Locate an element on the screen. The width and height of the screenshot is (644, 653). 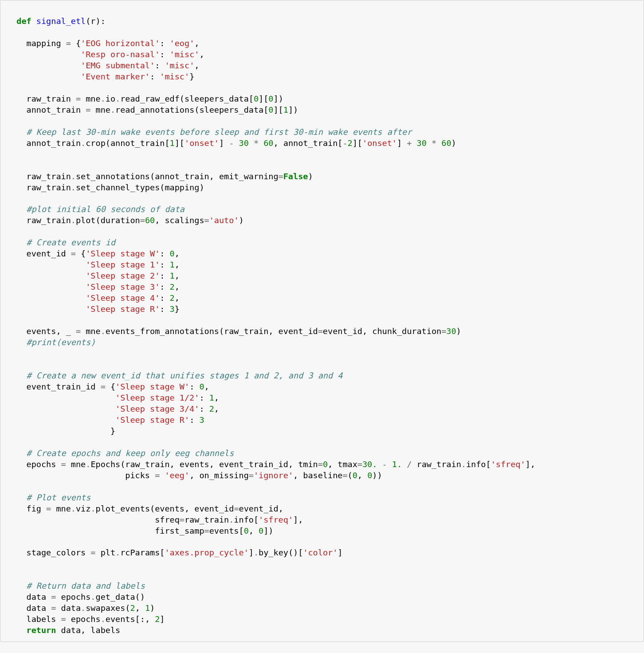
code-token: / is located at coordinates (409, 464).